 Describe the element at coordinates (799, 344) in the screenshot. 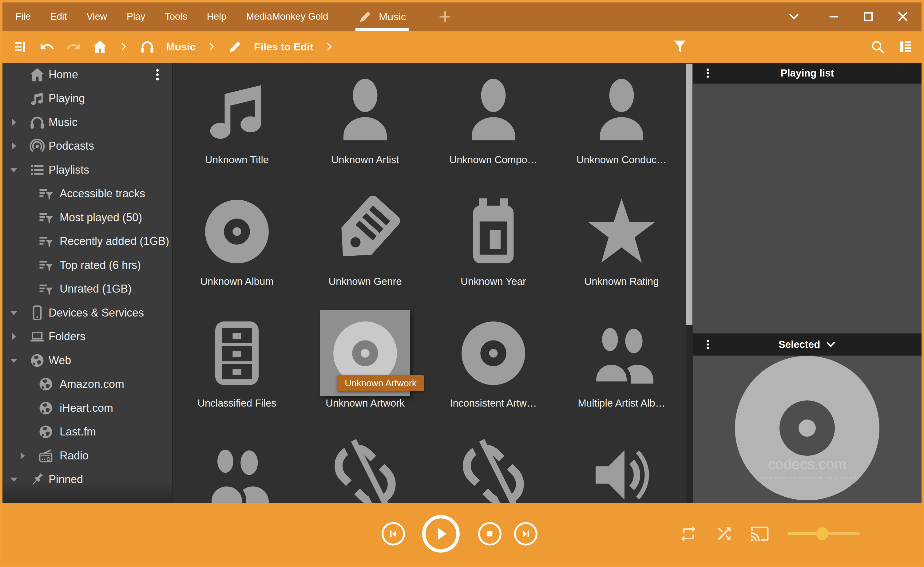

I see `selected-title: Selected` at that location.